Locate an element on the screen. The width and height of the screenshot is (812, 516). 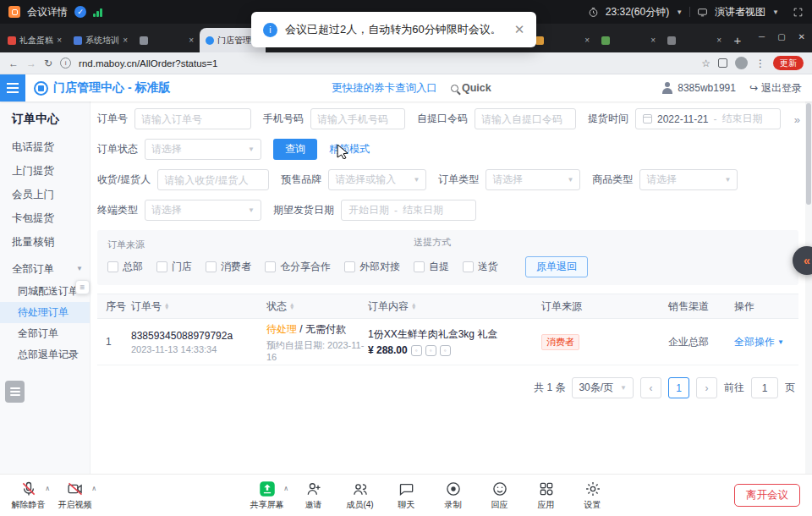
sidebar-item-card-pickup: 卡包提货 is located at coordinates (45, 218).